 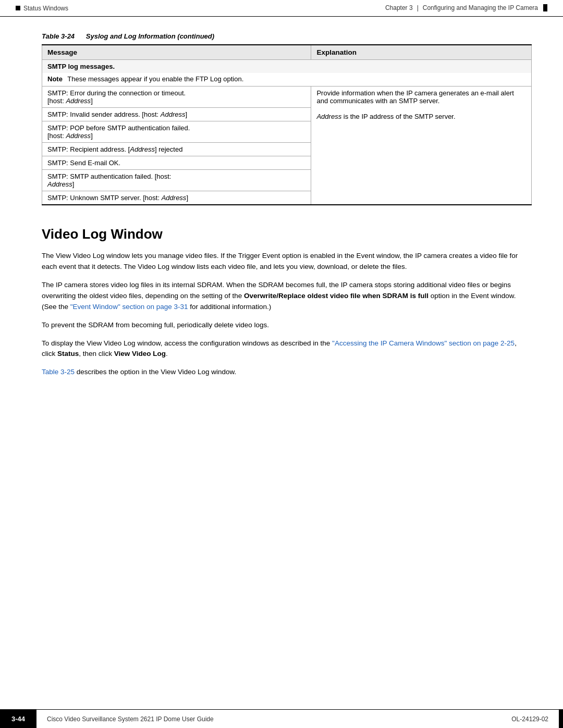 What do you see at coordinates (274, 719) in the screenshot?
I see `footer-doc-title: Cisco Video Surveillance System 2621 IP …` at bounding box center [274, 719].